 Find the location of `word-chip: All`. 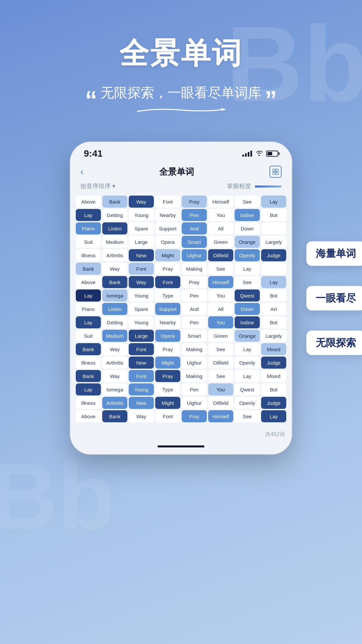

word-chip: All is located at coordinates (221, 309).